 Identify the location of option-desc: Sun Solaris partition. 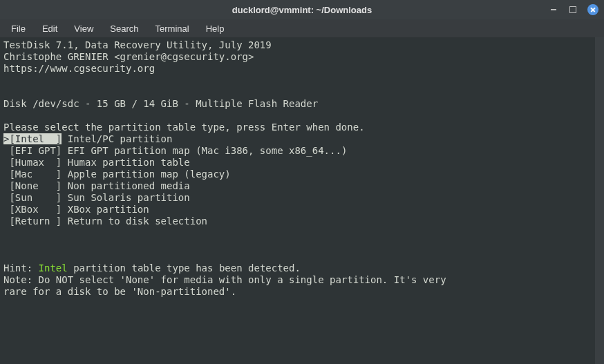
(126, 198).